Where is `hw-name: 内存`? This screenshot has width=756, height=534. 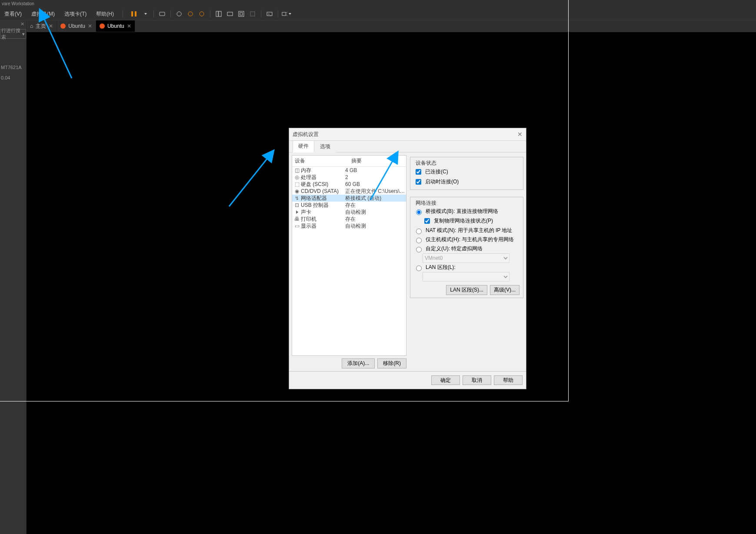
hw-name: 内存 is located at coordinates (323, 170).